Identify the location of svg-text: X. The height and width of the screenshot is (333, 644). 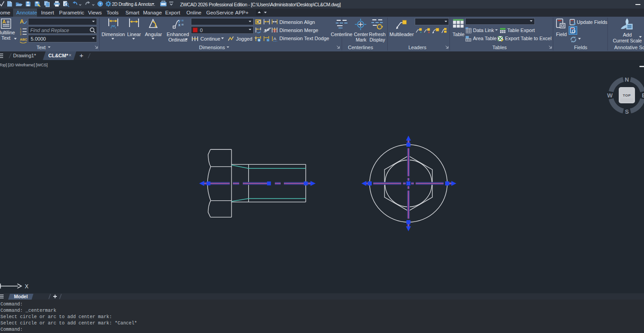
(27, 287).